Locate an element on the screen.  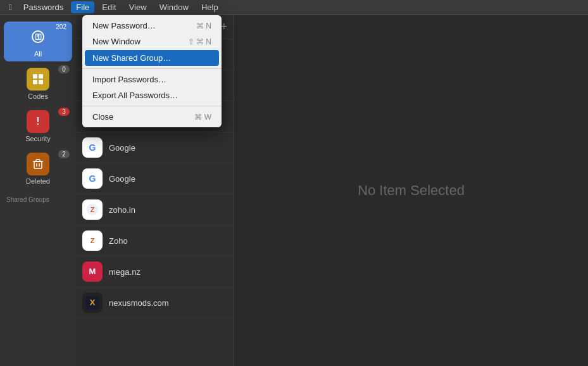
mega-name: mega.nz is located at coordinates (125, 272).